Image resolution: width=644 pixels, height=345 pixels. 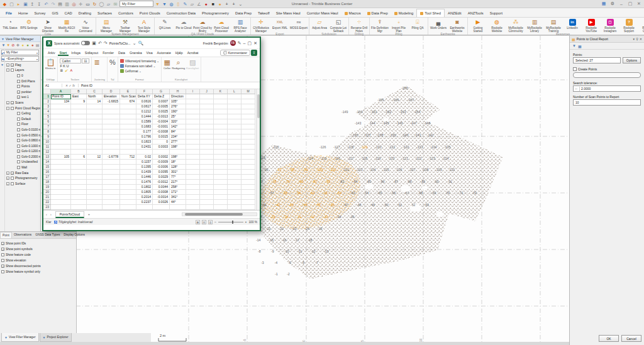 I want to click on tab-drafting: Drafting, so click(x=85, y=13).